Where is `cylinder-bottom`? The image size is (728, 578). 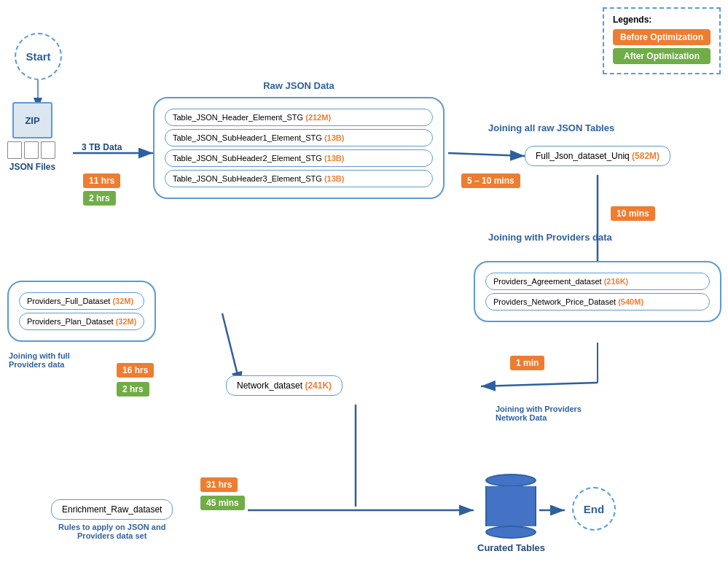
cylinder-bottom is located at coordinates (511, 532).